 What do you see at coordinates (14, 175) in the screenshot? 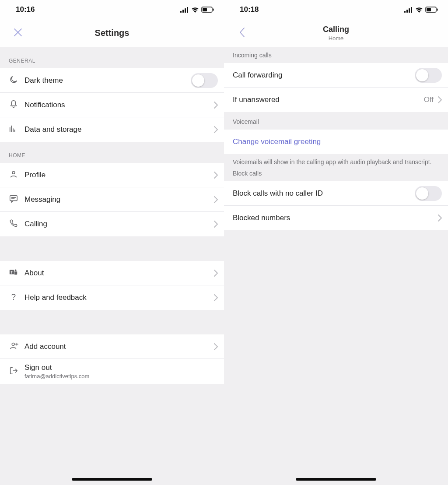
I see `person-icon` at bounding box center [14, 175].